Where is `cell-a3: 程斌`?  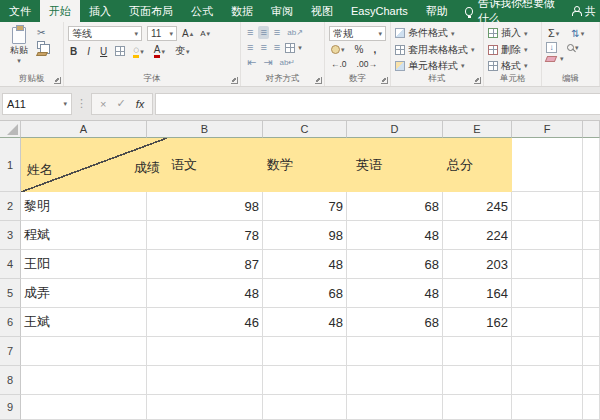
cell-a3: 程斌 is located at coordinates (84, 236).